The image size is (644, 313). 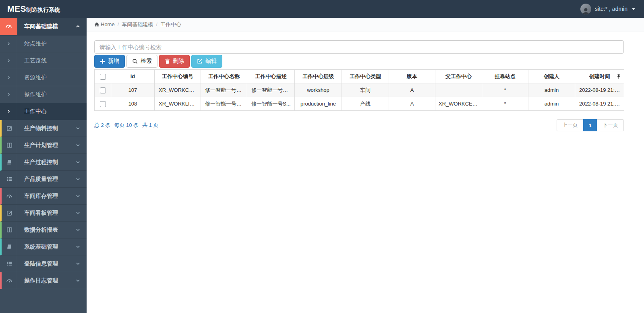 What do you see at coordinates (135, 61) in the screenshot?
I see `search-icon` at bounding box center [135, 61].